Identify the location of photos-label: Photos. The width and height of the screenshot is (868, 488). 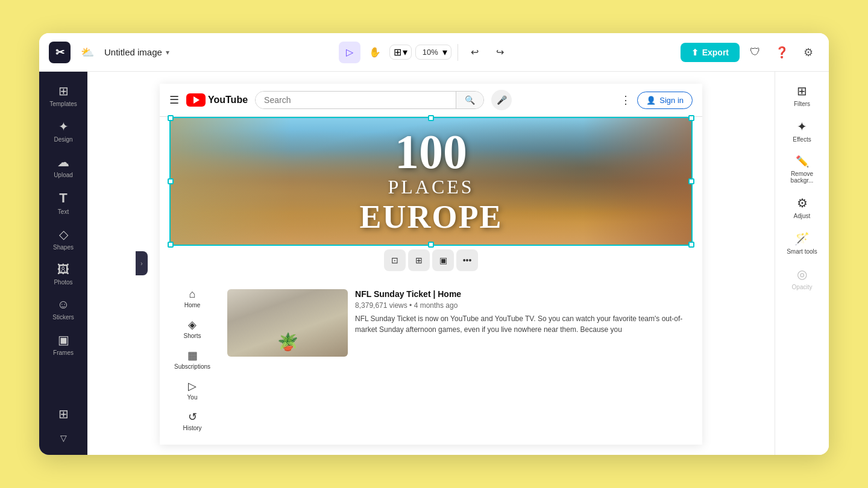
(63, 282).